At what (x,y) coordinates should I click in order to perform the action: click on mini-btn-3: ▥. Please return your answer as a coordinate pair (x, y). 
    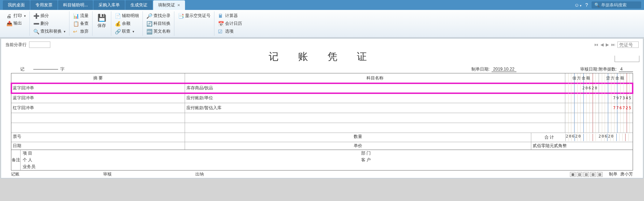
    Looking at the image, I should click on (586, 174).